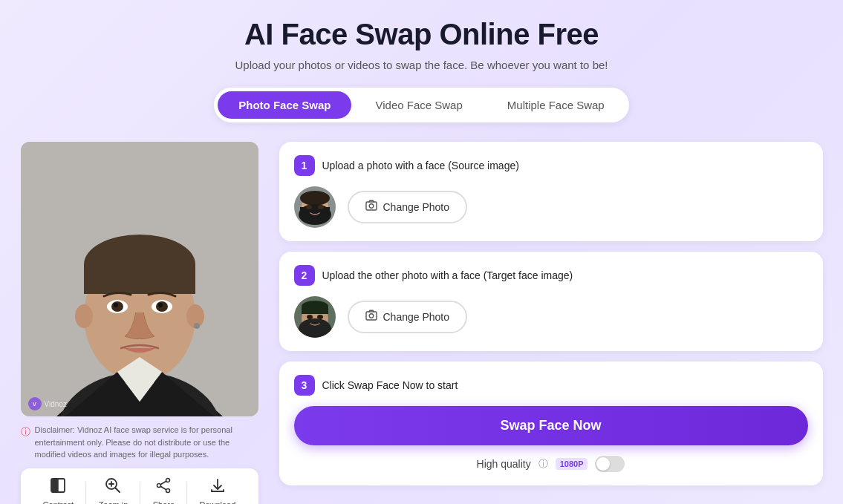 The height and width of the screenshot is (504, 843). I want to click on watermark-icon: V, so click(35, 404).